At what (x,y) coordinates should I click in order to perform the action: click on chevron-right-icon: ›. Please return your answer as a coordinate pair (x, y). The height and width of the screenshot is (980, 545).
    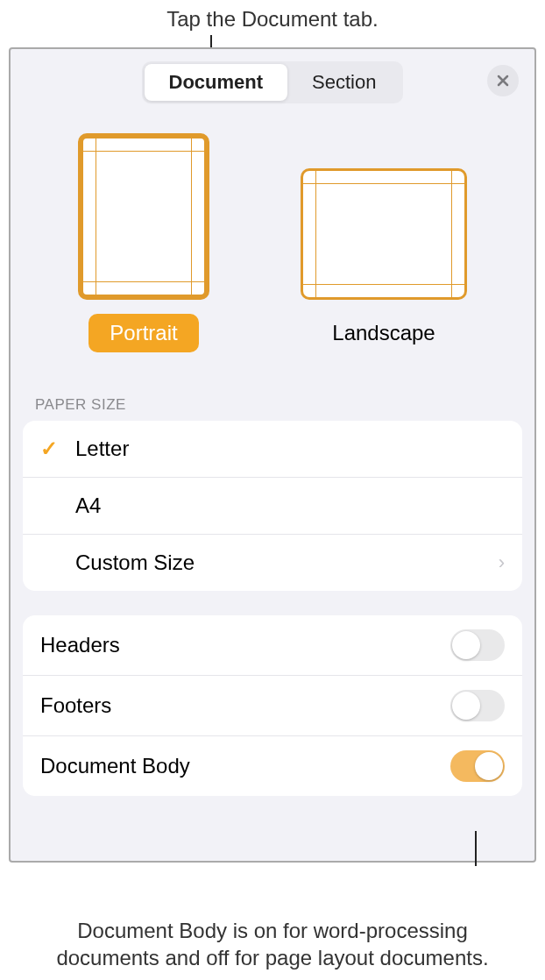
    Looking at the image, I should click on (501, 563).